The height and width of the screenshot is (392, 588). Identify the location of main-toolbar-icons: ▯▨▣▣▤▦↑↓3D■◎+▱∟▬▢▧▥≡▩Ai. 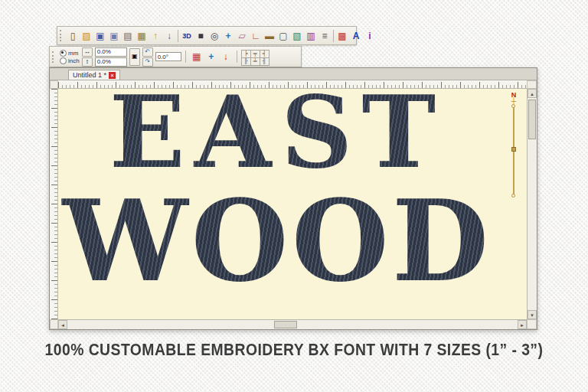
(221, 36).